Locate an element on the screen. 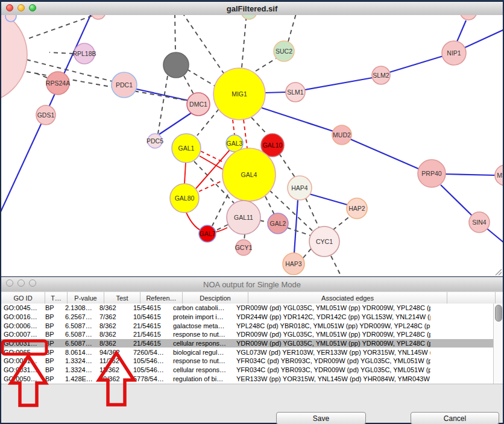 This screenshot has height=424, width=504. table-row: GO:0045…BP2.1308…8/36215/54615carbon cat… is located at coordinates (247, 308).